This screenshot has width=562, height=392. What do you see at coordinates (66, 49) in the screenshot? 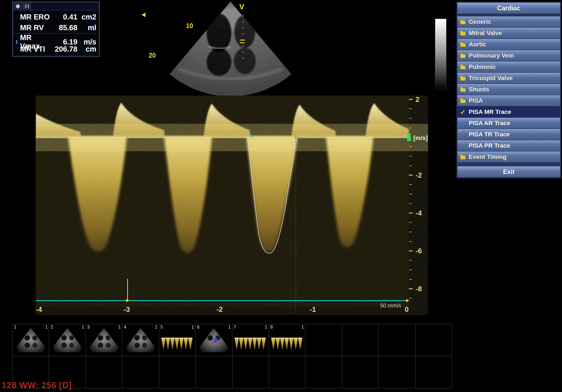
I see `measurement-value: 206.78` at bounding box center [66, 49].